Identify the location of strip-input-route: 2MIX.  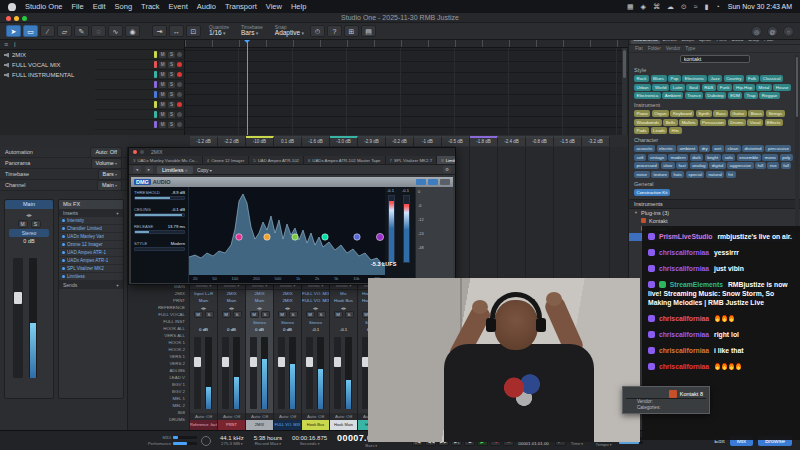
(288, 294).